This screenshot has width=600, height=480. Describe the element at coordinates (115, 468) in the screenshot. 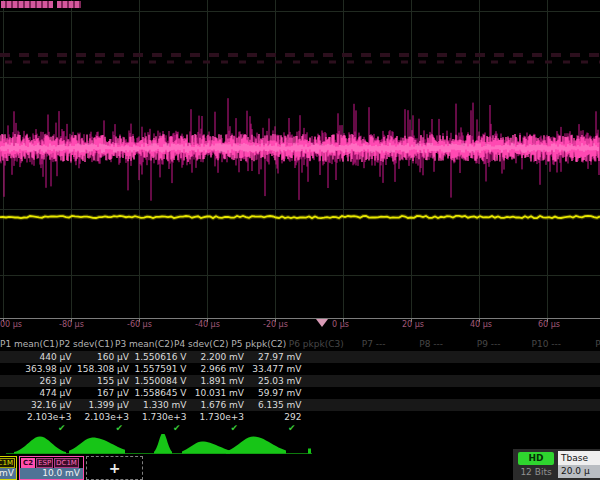

I see `cursor-plus-icon: +` at that location.